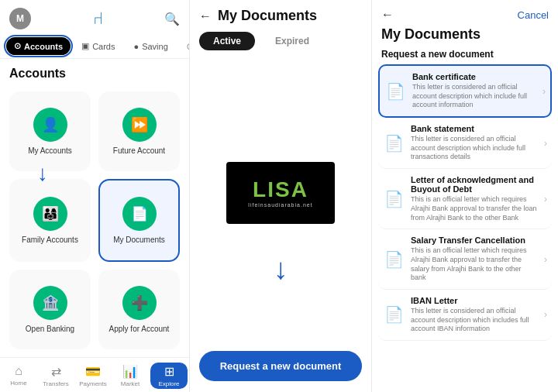 The width and height of the screenshot is (558, 392). I want to click on explore-icon: ⊞, so click(169, 372).